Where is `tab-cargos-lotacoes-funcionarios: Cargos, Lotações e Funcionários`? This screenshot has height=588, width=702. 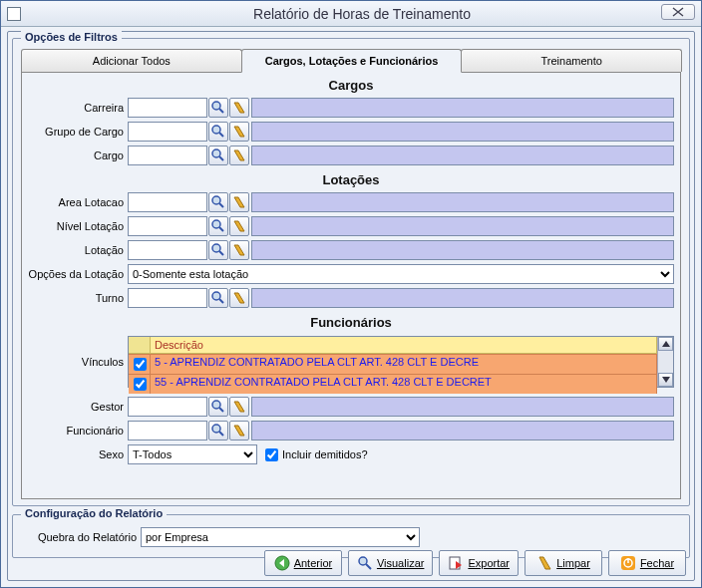
tab-cargos-lotacoes-funcionarios: Cargos, Lotações e Funcionários is located at coordinates (352, 61).